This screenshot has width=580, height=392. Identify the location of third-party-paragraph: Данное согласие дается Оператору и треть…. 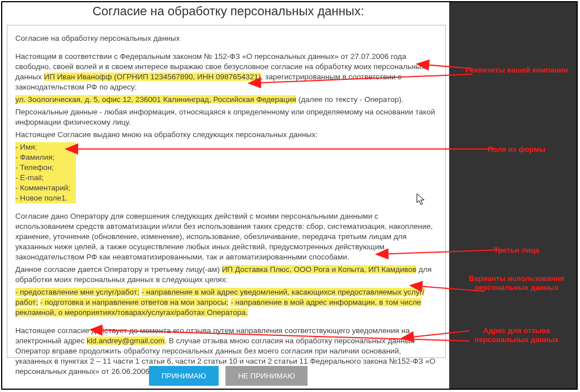
(227, 275).